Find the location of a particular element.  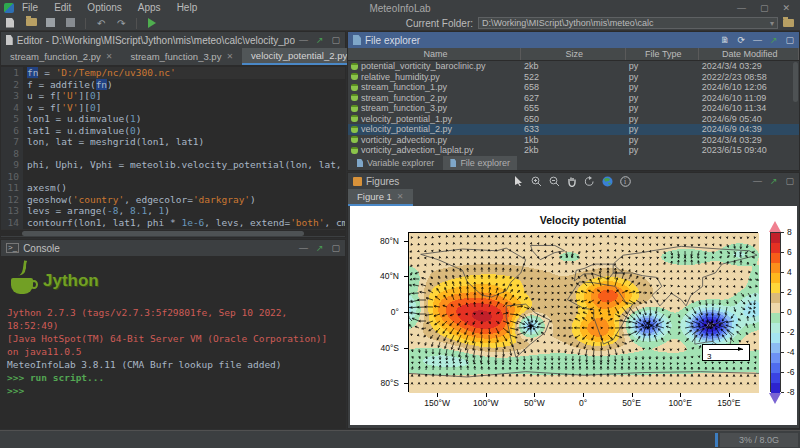

table-row: relative_humidity.py522py2022/2/23 08:58 is located at coordinates (574, 78).